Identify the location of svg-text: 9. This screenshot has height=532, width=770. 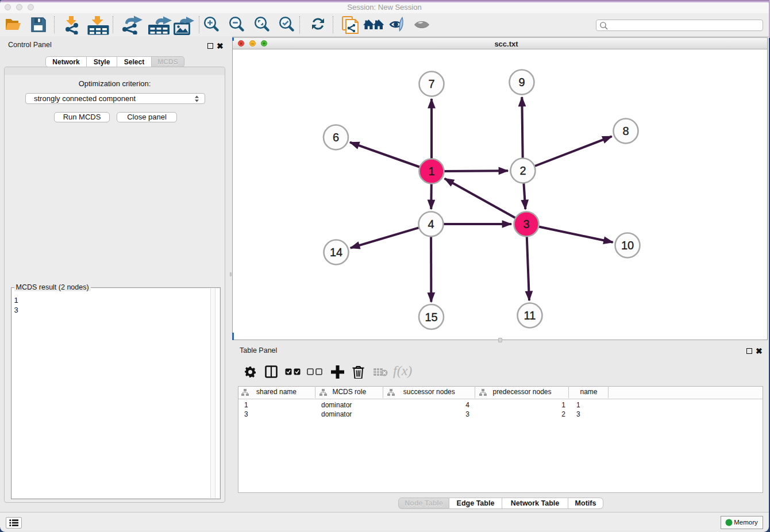
(522, 82).